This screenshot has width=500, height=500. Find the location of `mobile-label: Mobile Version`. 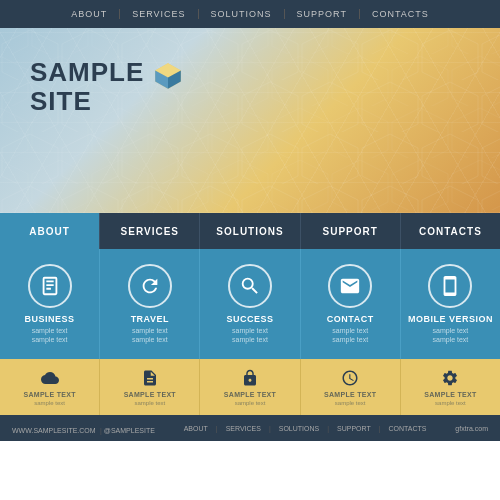

mobile-label: Mobile Version is located at coordinates (450, 319).